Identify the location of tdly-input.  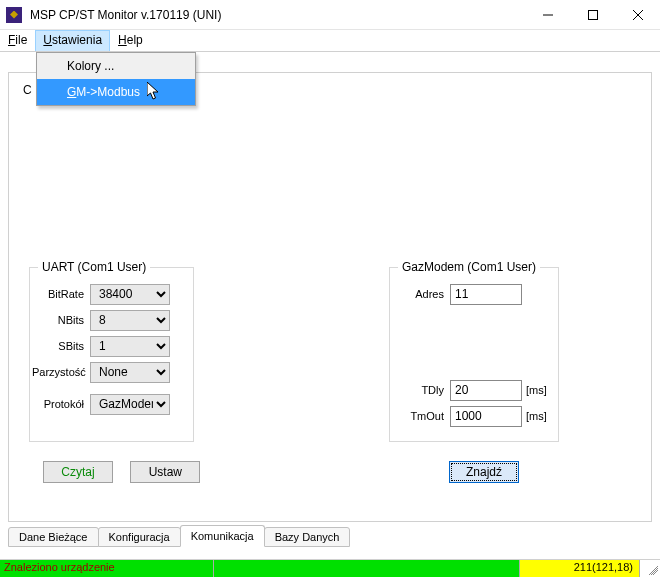
(486, 390).